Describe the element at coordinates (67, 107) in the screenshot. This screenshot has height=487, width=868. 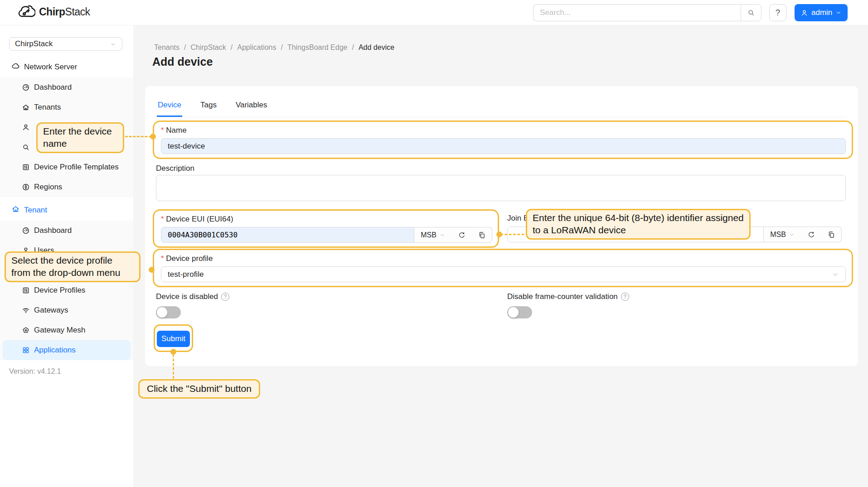
I see `sidebar-item-tenants: Tenants` at that location.